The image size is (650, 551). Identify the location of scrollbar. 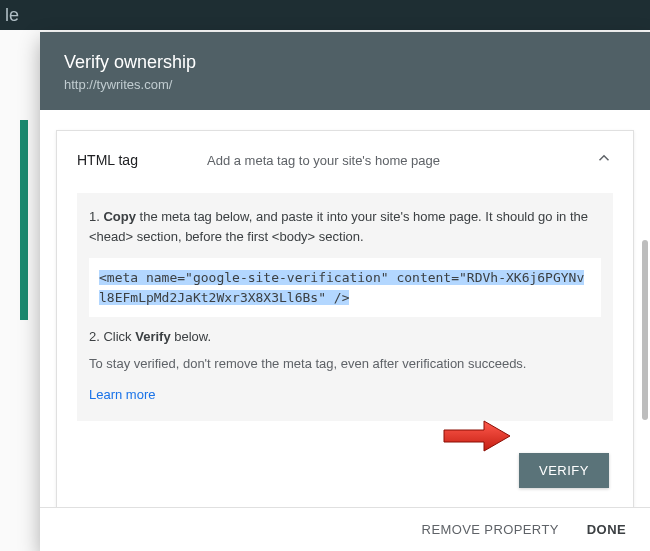
(645, 355).